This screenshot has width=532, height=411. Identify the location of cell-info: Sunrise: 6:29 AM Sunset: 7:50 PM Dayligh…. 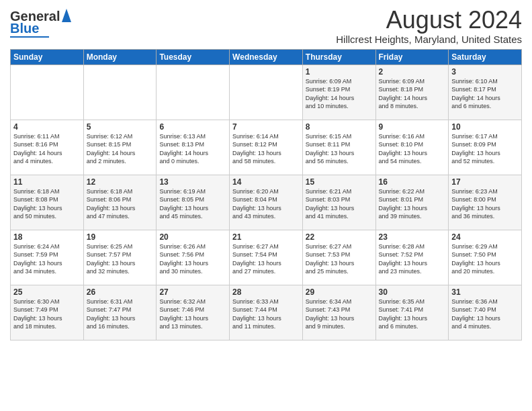
(485, 259).